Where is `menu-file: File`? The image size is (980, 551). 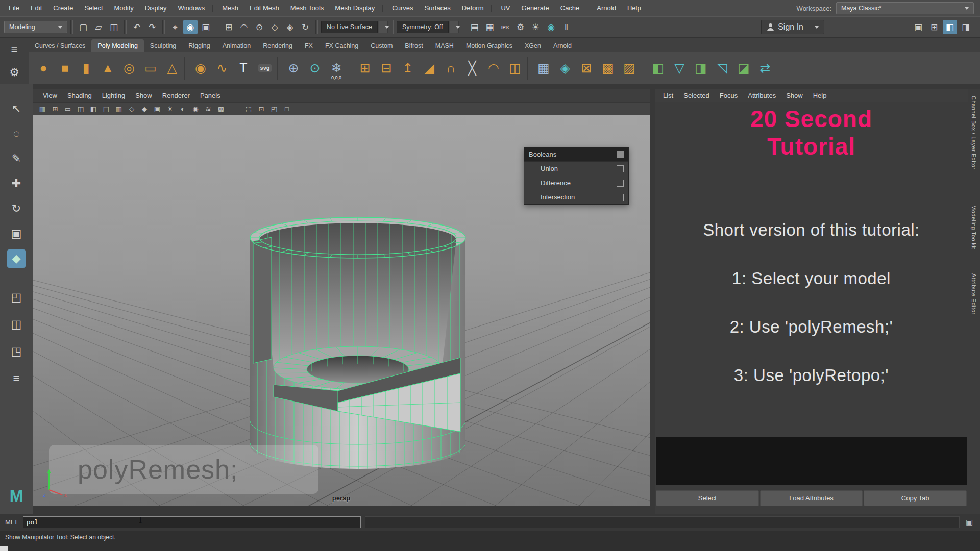
menu-file: File is located at coordinates (14, 8).